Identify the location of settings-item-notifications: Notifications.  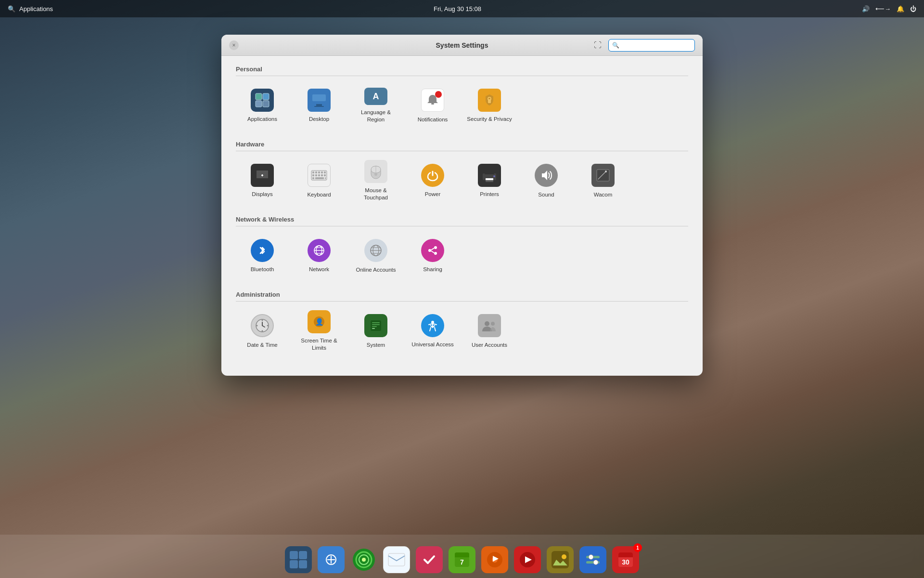
(433, 105).